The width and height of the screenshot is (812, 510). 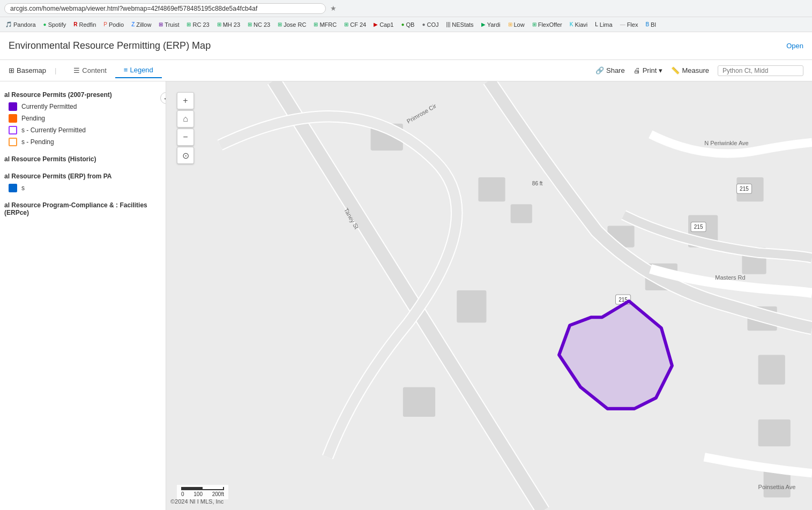 I want to click on toolbar: ⊞ Basemap | ☰ Content ≡ Legend 🔗 Share 🖨…, so click(x=406, y=71).